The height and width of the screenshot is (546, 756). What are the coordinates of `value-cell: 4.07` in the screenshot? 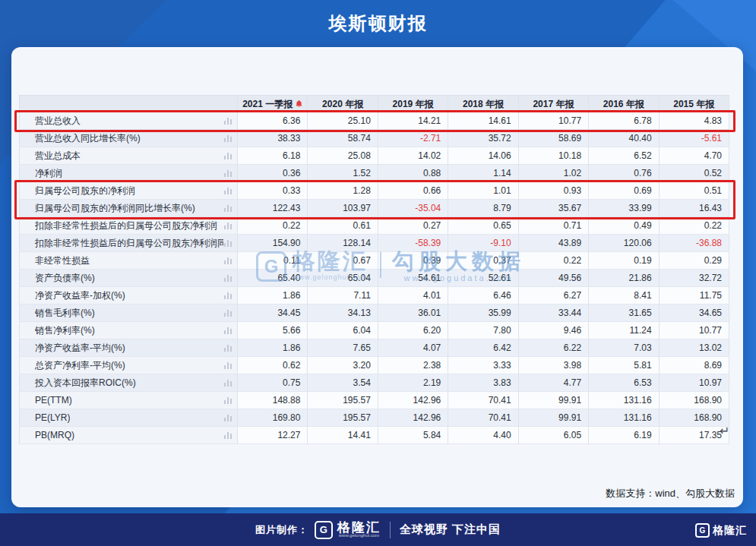 It's located at (413, 348).